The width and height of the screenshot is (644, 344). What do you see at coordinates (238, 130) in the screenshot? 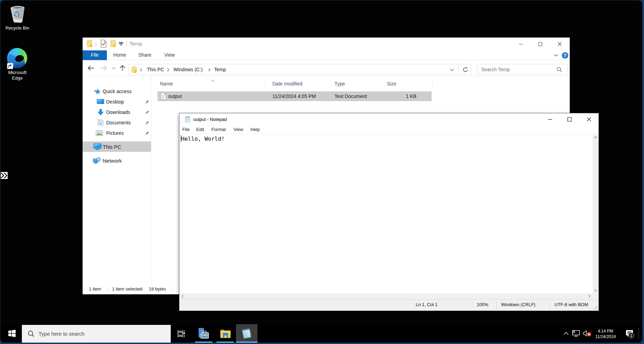
I see `menu-view: View` at bounding box center [238, 130].